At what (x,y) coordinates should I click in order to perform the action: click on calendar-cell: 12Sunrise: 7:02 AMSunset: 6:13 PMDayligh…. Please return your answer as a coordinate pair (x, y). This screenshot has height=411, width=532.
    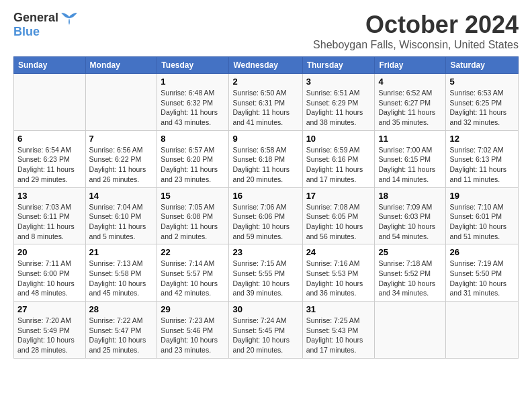
    Looking at the image, I should click on (482, 158).